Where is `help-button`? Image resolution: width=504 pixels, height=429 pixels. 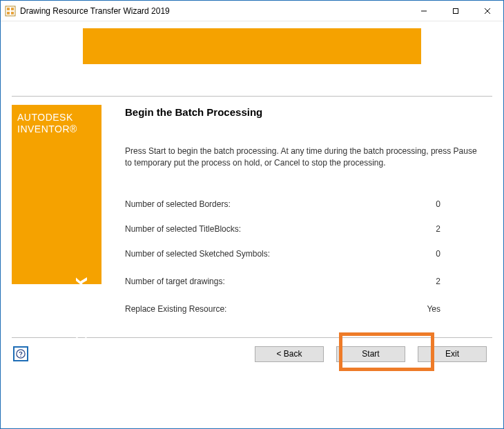
help-button is located at coordinates (21, 354).